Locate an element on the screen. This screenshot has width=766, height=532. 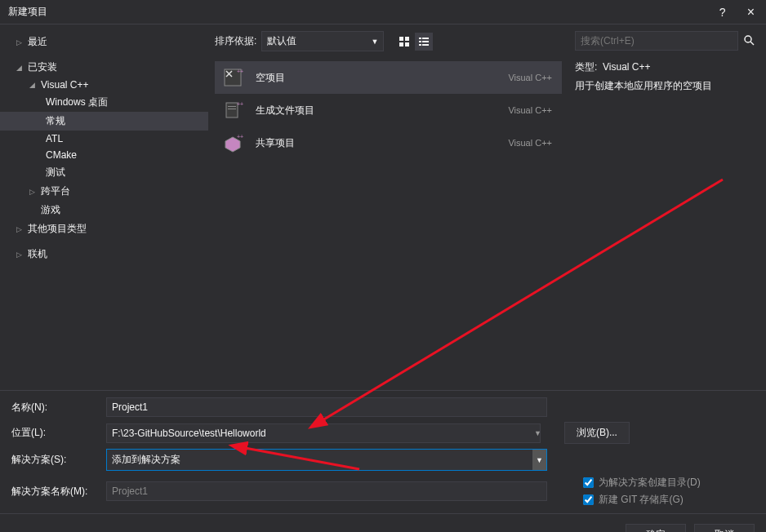
grid-icon is located at coordinates (404, 42).